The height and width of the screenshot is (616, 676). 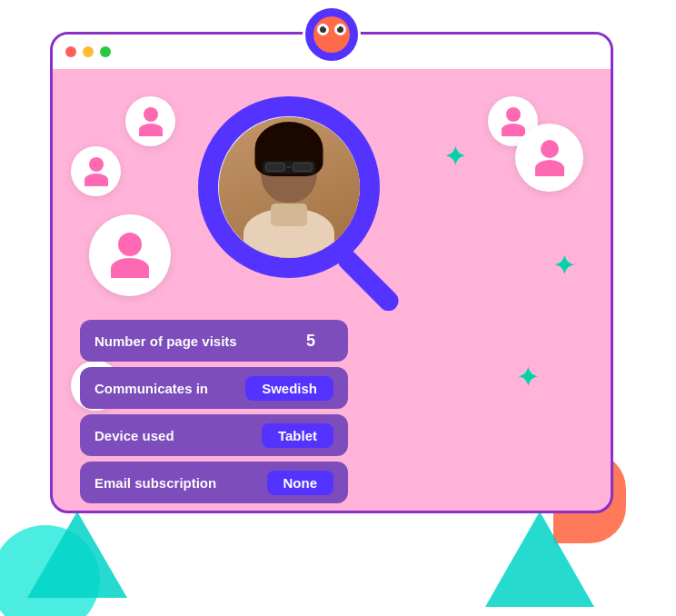 I want to click on email-subscription-value: None, so click(x=301, y=483).